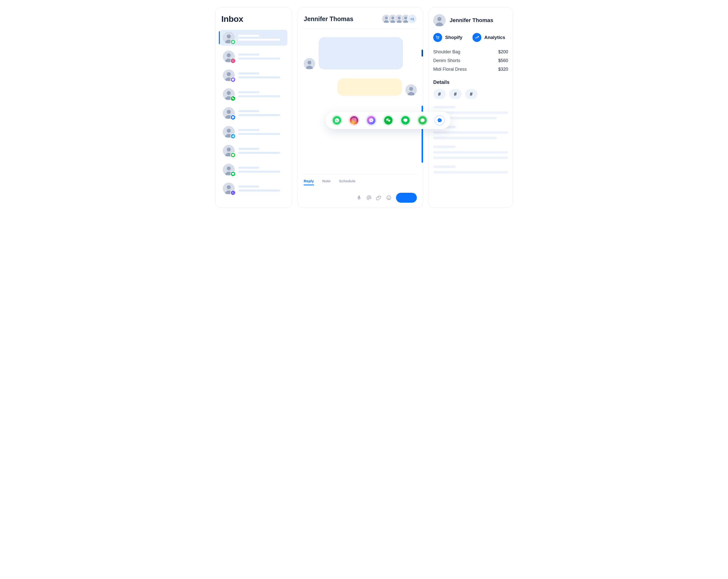  I want to click on order-row: Denim Shorts$560, so click(471, 61).